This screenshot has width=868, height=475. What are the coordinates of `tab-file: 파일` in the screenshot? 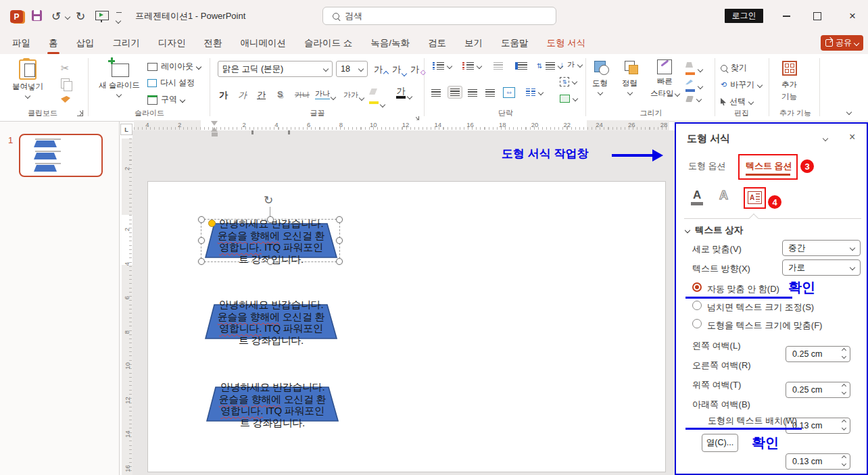 It's located at (22, 43).